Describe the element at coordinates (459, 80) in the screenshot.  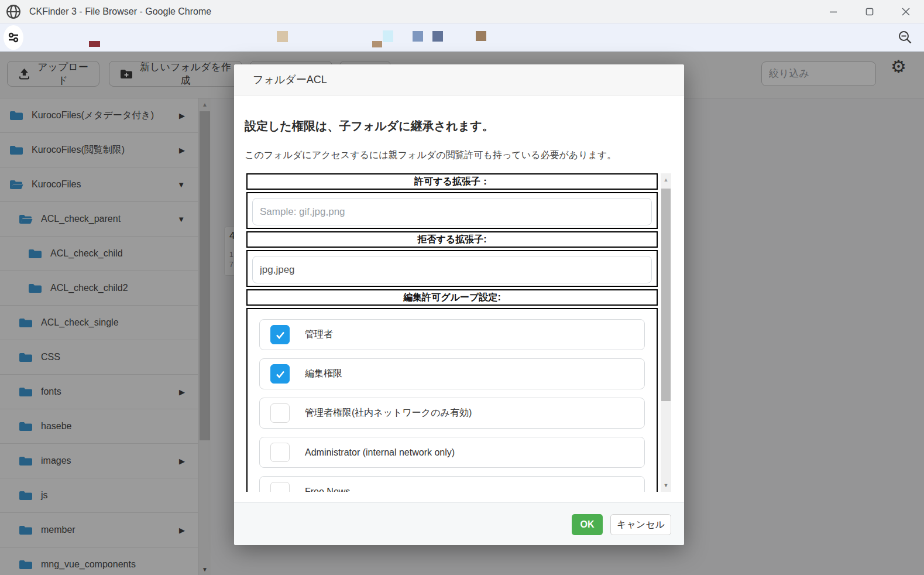
I see `dialog-title: フォルダーACL` at that location.